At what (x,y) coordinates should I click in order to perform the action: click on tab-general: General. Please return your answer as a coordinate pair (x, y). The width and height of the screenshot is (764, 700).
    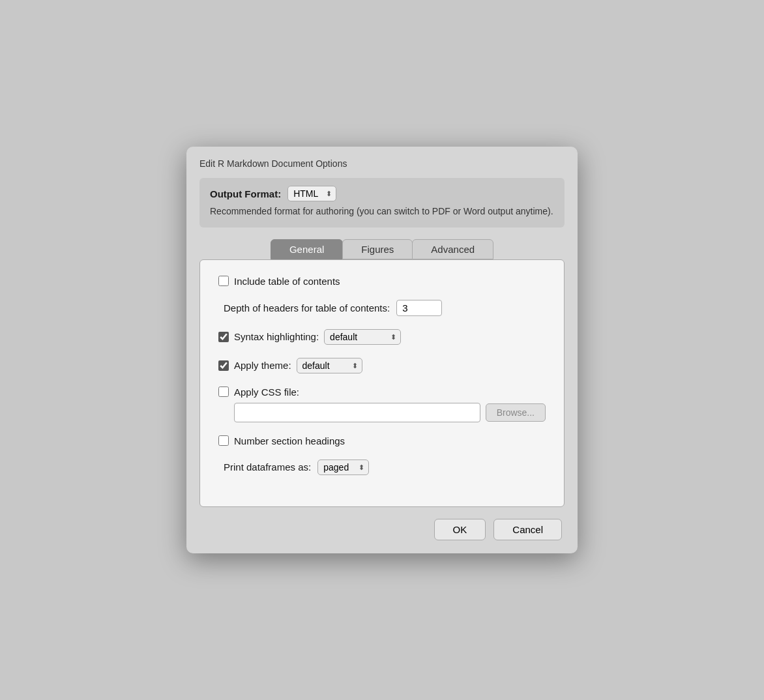
    Looking at the image, I should click on (306, 249).